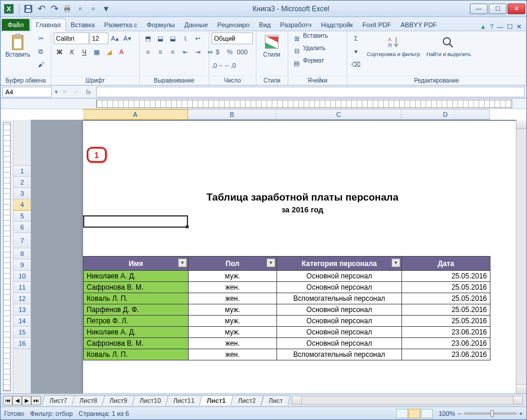  Describe the element at coordinates (297, 38) in the screenshot. I see `insert-cells-icon: ⊞` at that location.